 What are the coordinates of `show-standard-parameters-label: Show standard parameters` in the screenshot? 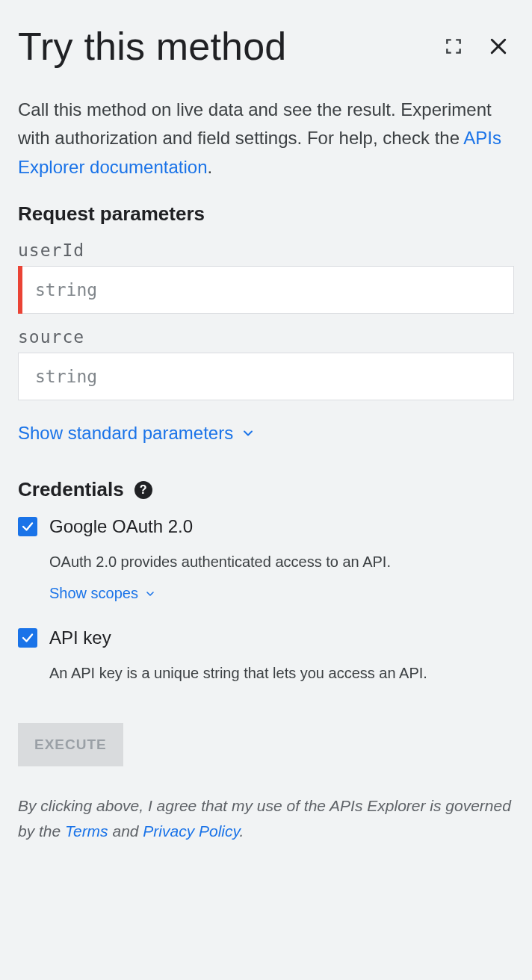 It's located at (126, 433).